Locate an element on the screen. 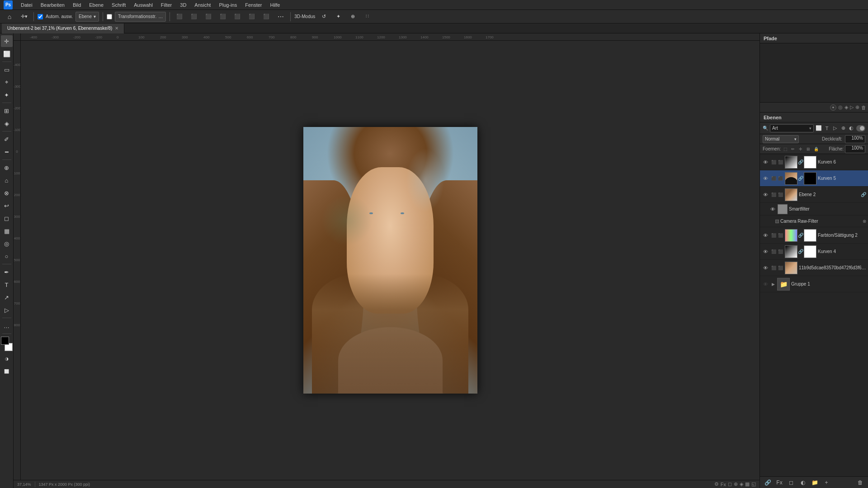  align-left-btn: ⬛ is located at coordinates (179, 17).